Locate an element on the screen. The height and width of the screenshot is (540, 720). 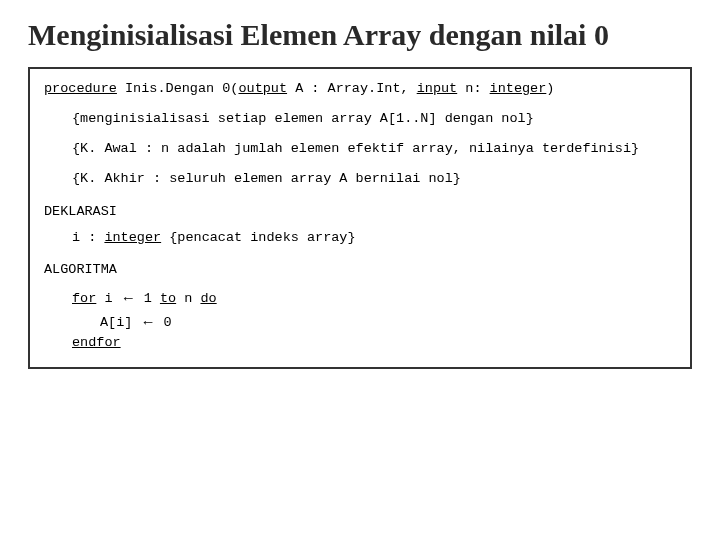
sig-end: ) is located at coordinates (550, 88).